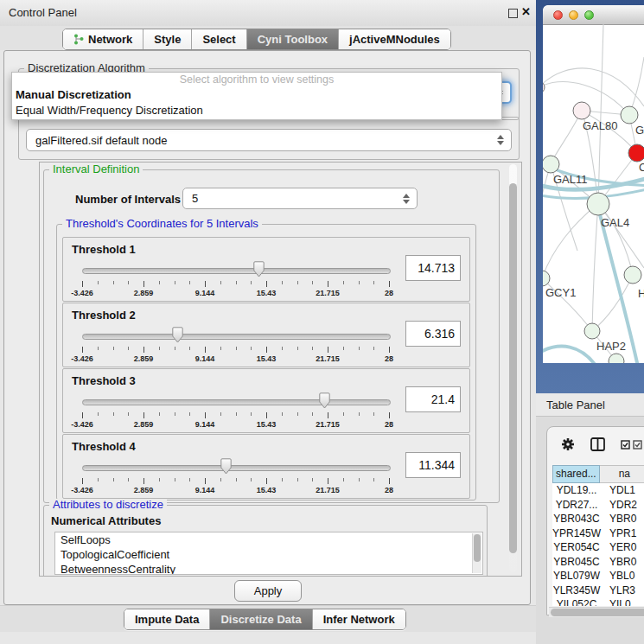 This screenshot has width=644, height=644. What do you see at coordinates (633, 275) in the screenshot?
I see `network-node-h` at bounding box center [633, 275].